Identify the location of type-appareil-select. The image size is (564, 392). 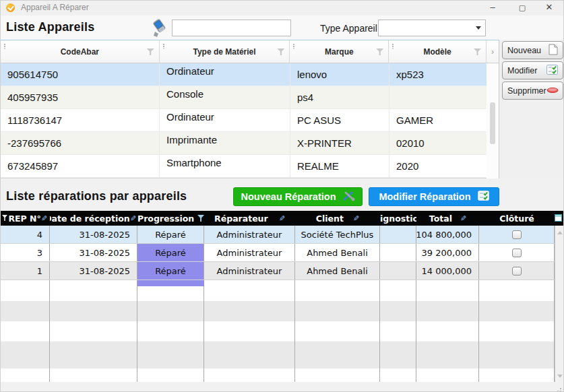
(432, 28).